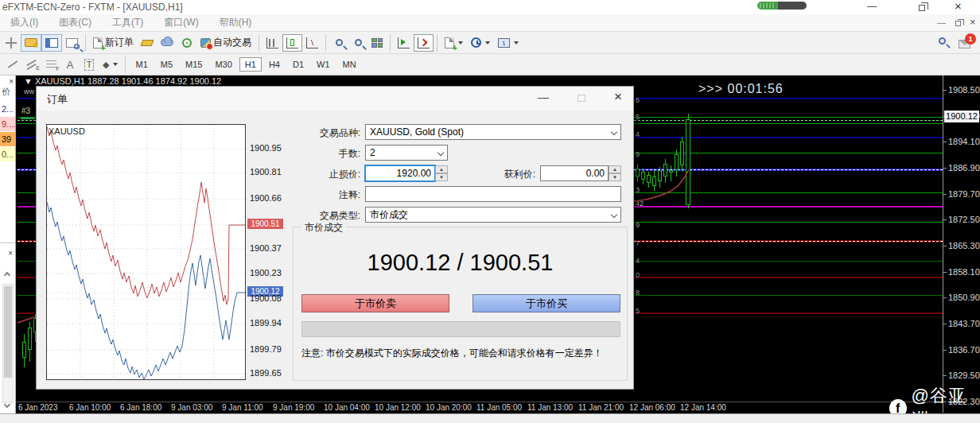 This screenshot has width=980, height=423. I want to click on dialog-close-button: ×, so click(618, 97).